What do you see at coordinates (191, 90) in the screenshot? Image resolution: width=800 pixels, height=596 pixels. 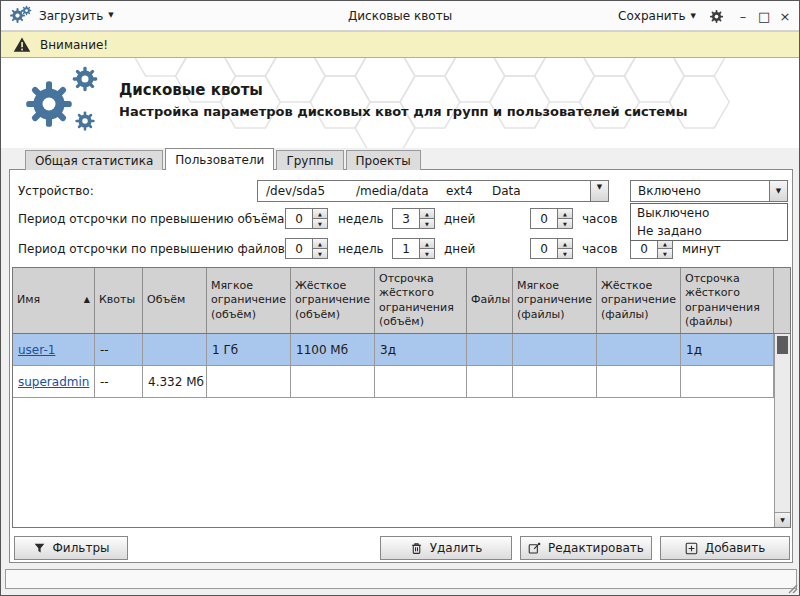 I see `page-title: Дисковые квоты` at bounding box center [191, 90].